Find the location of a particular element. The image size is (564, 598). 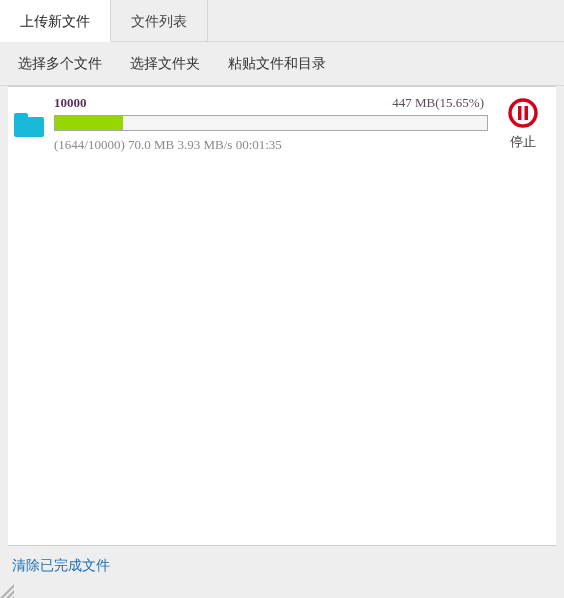

upload-item: 10000 447 MB(15.65%) (1644/10000) 70.0 M… is located at coordinates (282, 124).